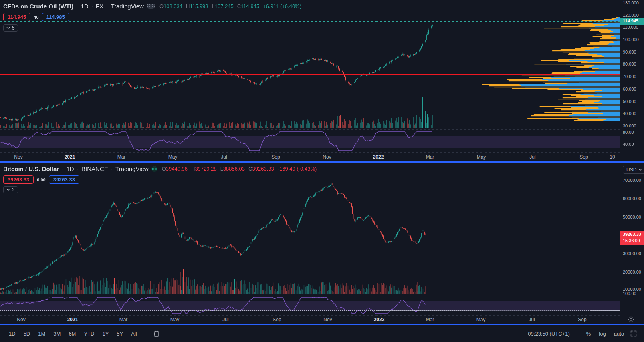 The image size is (644, 342). Describe the element at coordinates (230, 6) in the screenshot. I see `ohlc-readout: O108.034H115.993L107.245C114.945+6.911 (…` at that location.